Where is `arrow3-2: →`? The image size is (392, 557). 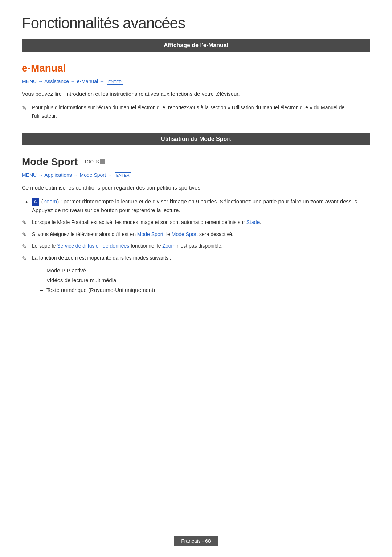
arrow3-2: → is located at coordinates (110, 175).